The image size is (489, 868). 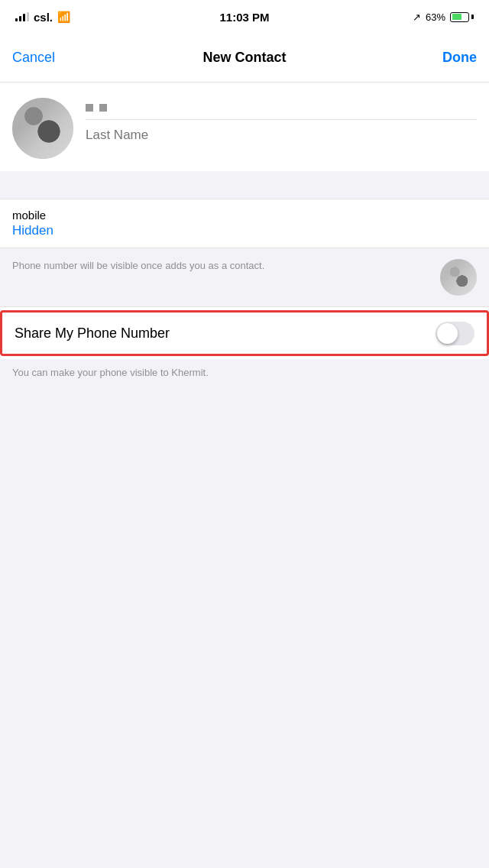 I want to click on battery-cap, so click(x=472, y=17).